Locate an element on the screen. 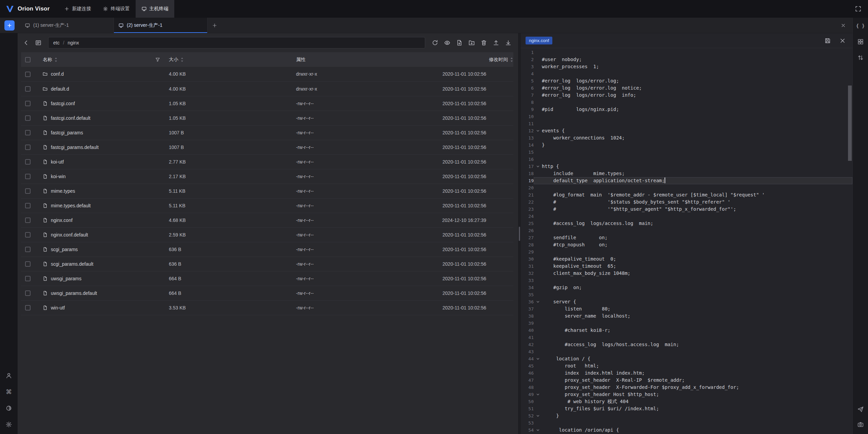 This screenshot has height=434, width=868. new-file-button is located at coordinates (459, 43).